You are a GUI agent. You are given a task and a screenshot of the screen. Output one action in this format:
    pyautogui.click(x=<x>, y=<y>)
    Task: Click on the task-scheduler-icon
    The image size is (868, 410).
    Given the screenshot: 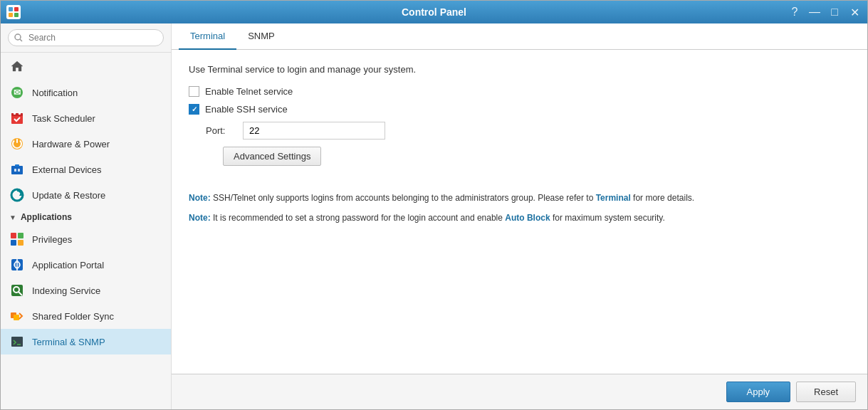 What is the action you would take?
    pyautogui.click(x=17, y=118)
    